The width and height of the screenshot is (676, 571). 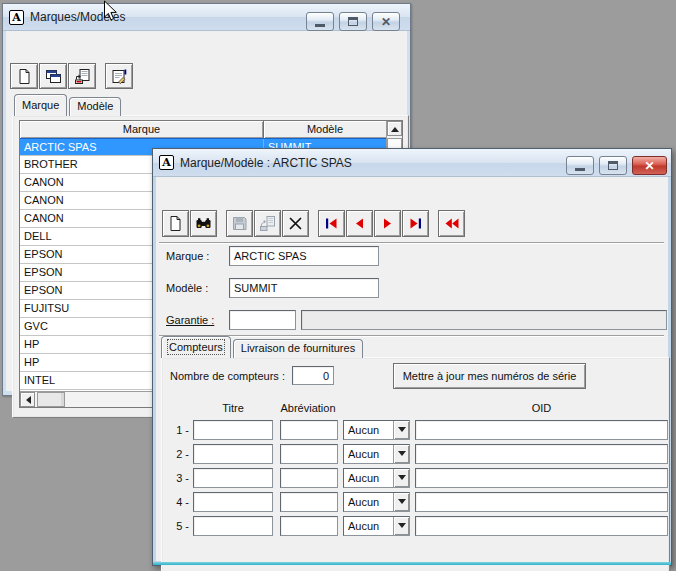 I want to click on previous-record-button, so click(x=360, y=224).